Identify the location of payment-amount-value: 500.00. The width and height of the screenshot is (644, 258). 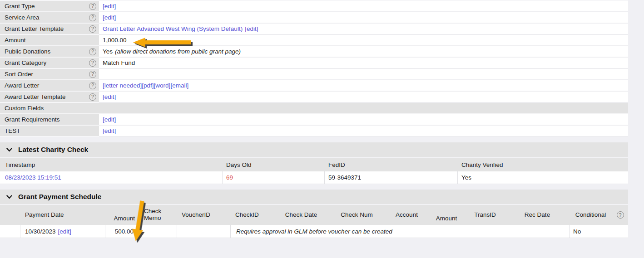
(123, 231).